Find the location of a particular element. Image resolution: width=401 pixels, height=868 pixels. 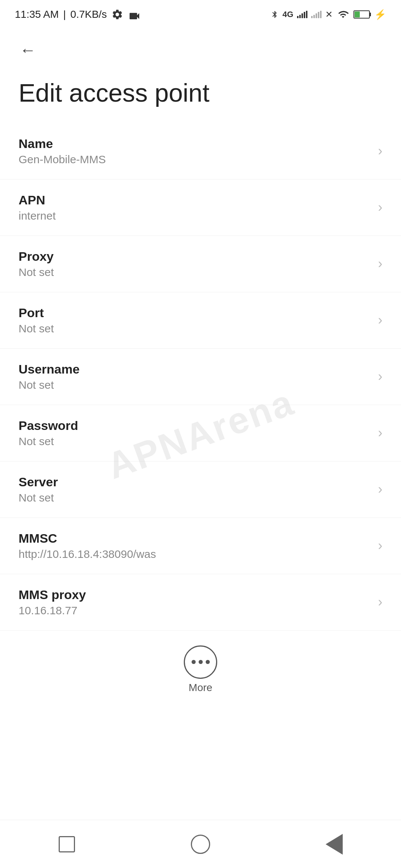

settings-item-name: Name Gen-Mobile-MMS › is located at coordinates (200, 151).